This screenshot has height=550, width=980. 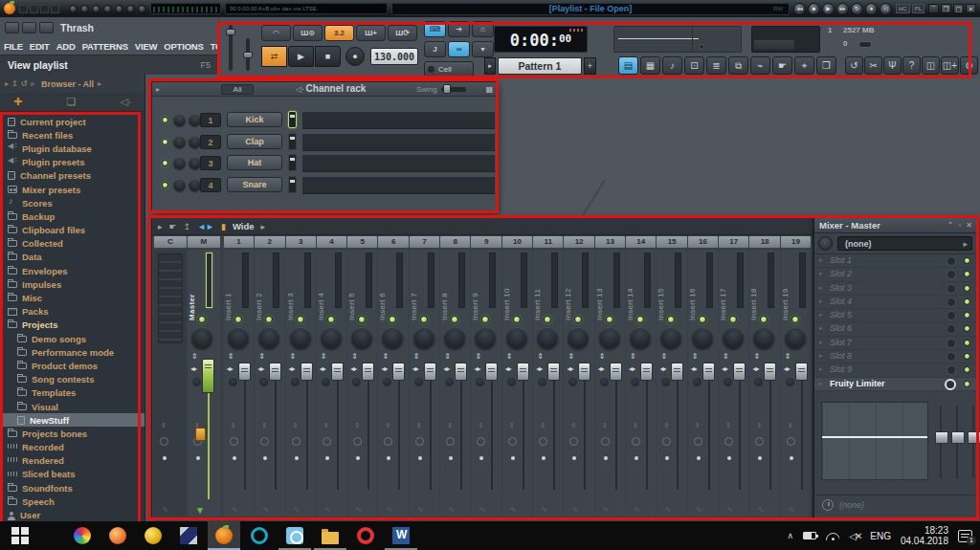 I want to click on browser-item: Sliced beats, so click(x=73, y=474).